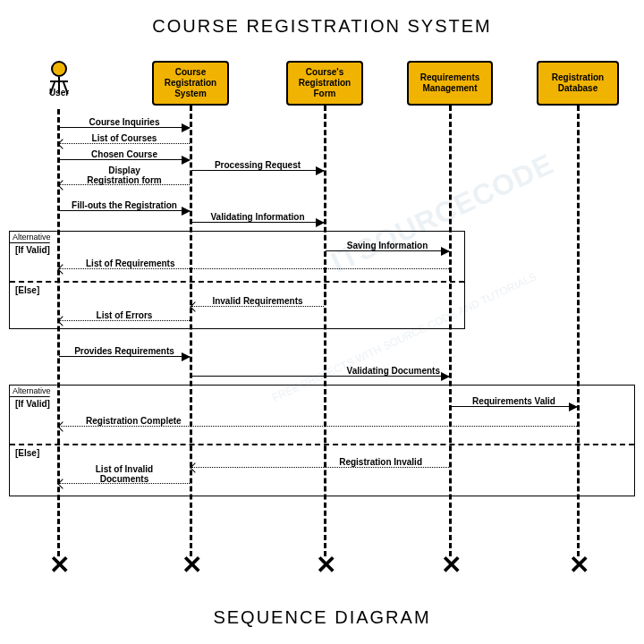 This screenshot has height=644, width=644. I want to click on diagram-subtitle: SEQUENCE DIAGRAM, so click(322, 617).